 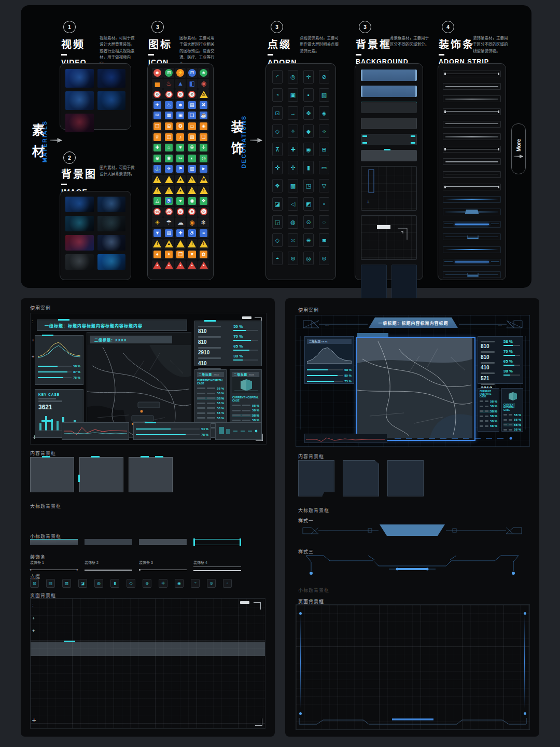 What do you see at coordinates (214, 331) in the screenshot?
I see `stat-value: 810` at bounding box center [214, 331].